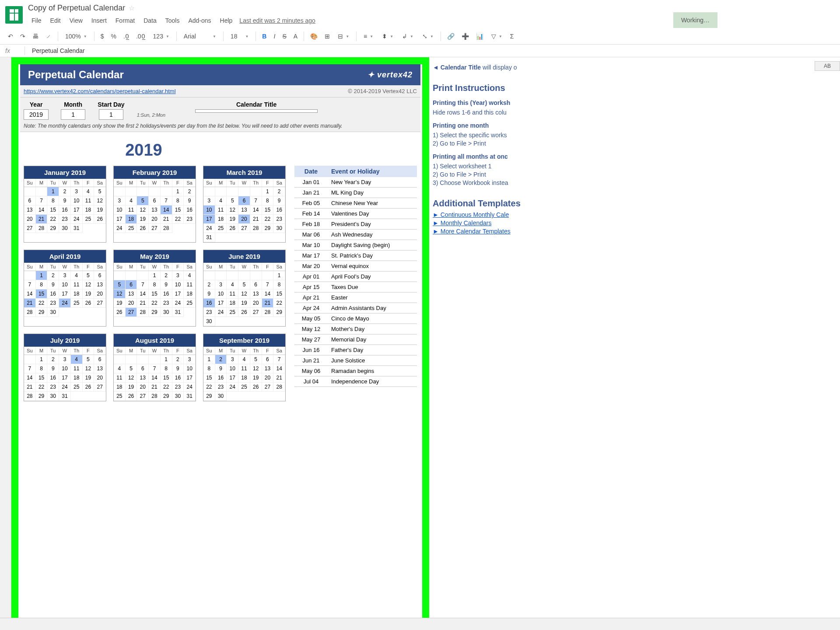  I want to click on sheet-tabs, so click(420, 622).